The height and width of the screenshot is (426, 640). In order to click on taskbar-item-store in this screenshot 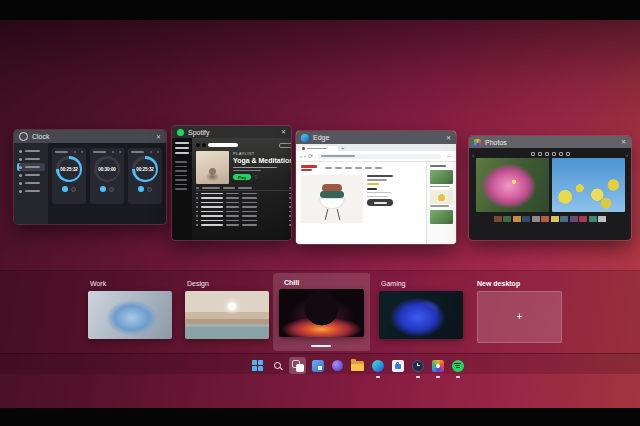, I will do `click(398, 366)`.